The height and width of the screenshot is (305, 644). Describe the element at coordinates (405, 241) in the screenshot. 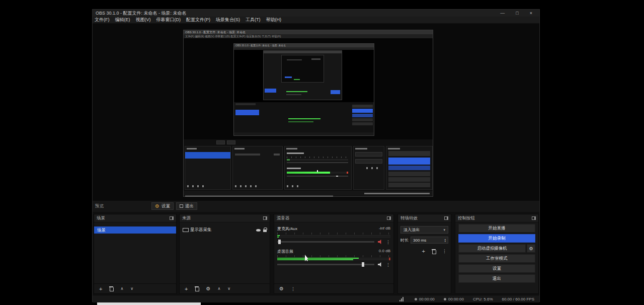

I see `duration-label: 时长` at that location.